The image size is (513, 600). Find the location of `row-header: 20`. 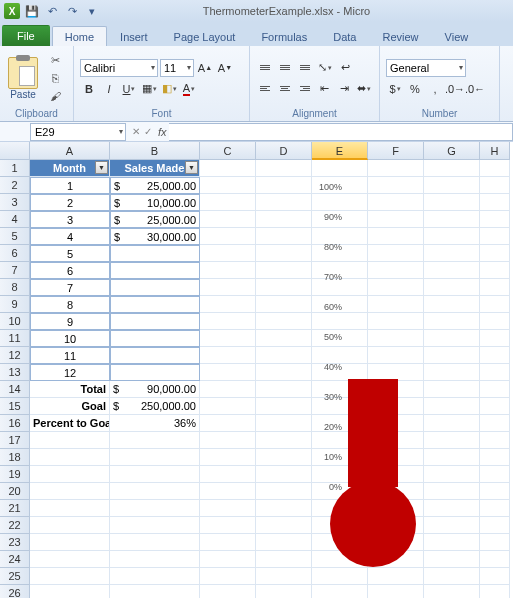

row-header: 20 is located at coordinates (15, 492).